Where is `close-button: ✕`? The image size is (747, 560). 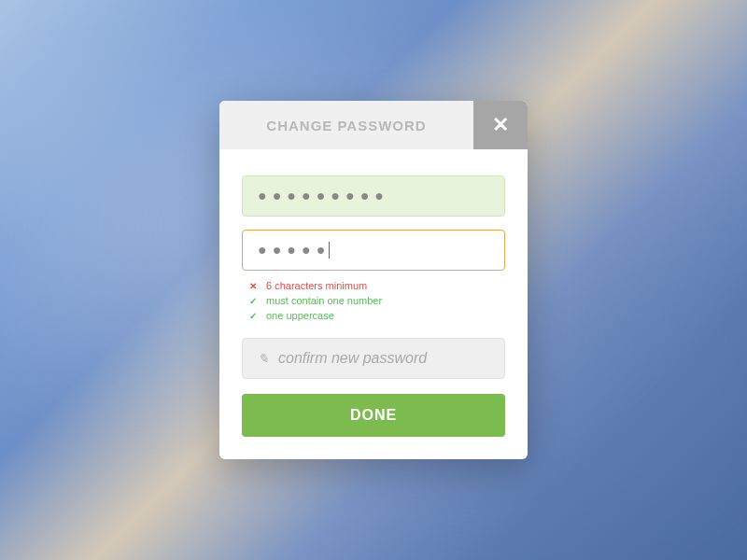
close-button: ✕ is located at coordinates (500, 125).